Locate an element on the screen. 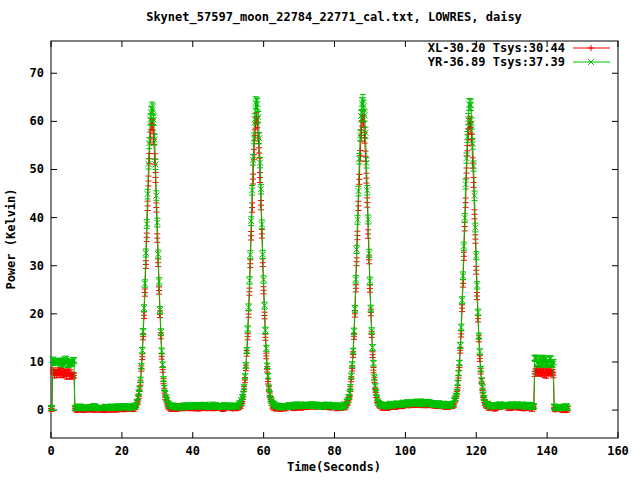  x-tick-label: 20 is located at coordinates (122, 451).